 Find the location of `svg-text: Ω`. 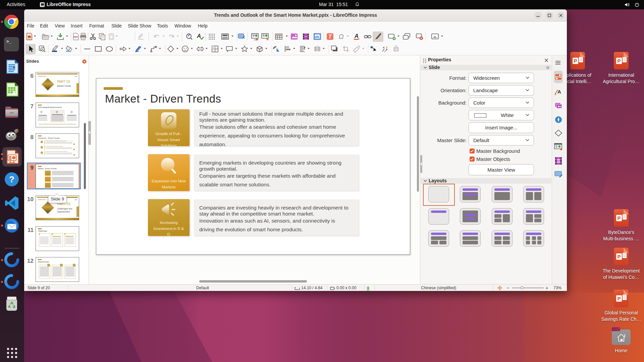

svg-text: Ω is located at coordinates (341, 37).